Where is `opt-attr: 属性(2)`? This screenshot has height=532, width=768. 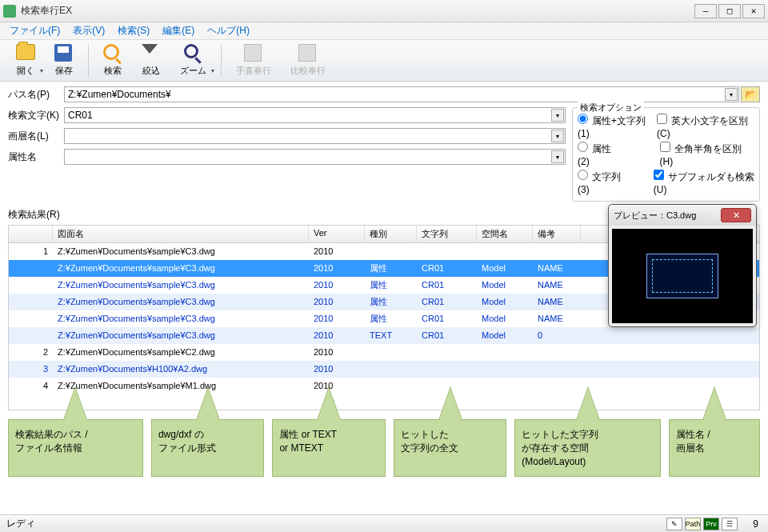 opt-attr: 属性(2) is located at coordinates (600, 154).